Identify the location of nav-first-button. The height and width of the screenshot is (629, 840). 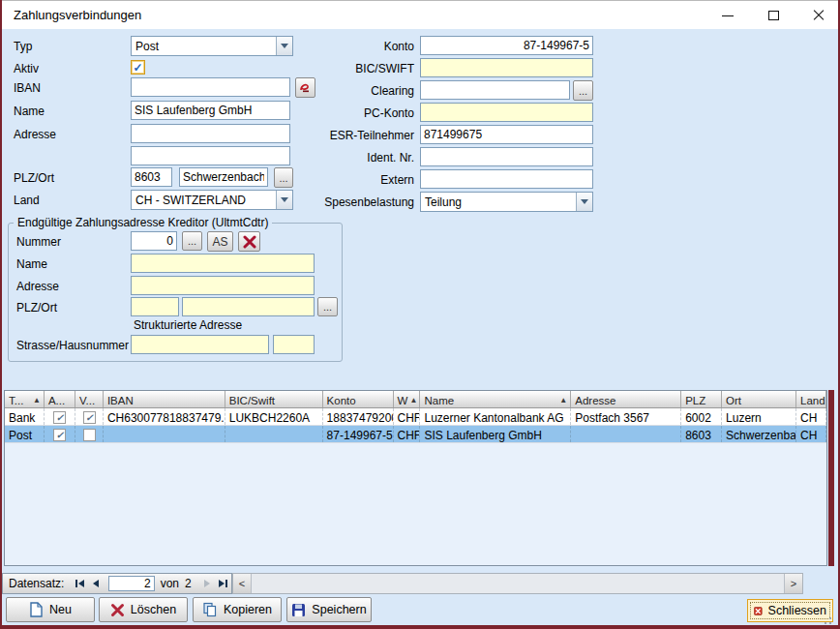
(79, 584).